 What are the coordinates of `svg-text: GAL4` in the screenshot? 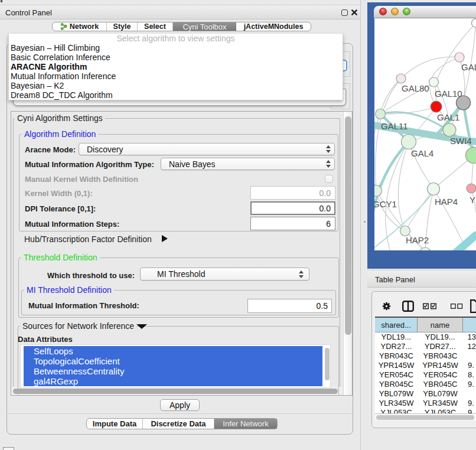 It's located at (422, 154).